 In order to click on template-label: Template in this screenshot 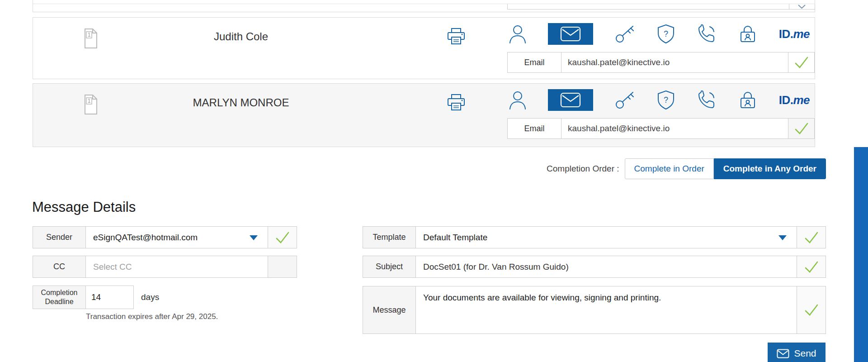, I will do `click(389, 237)`.